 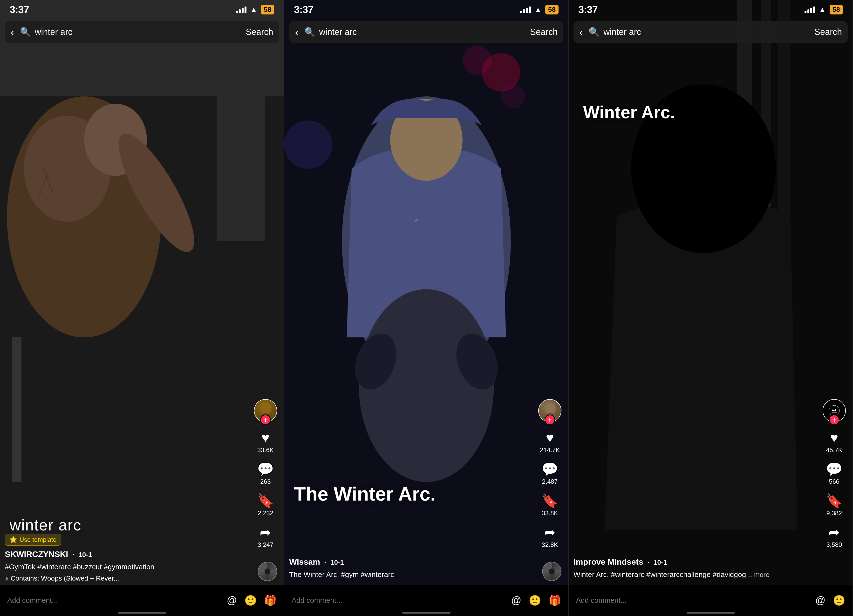 I want to click on battery-1: 58, so click(x=268, y=10).